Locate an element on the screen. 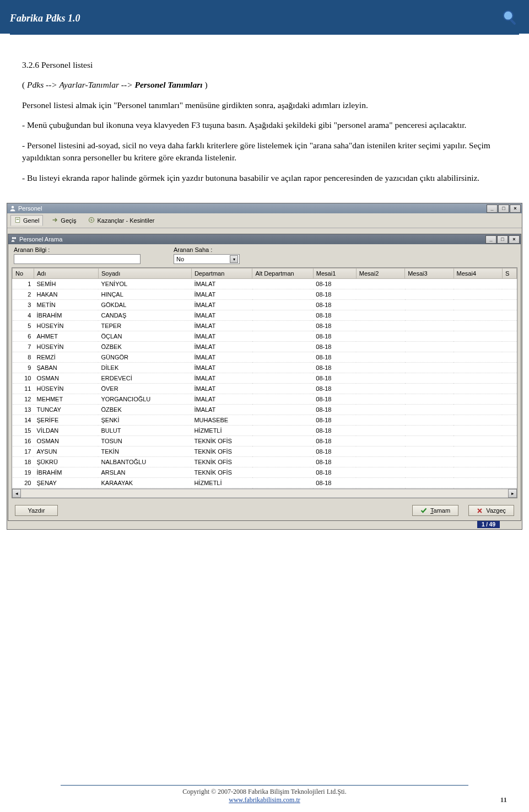 The image size is (529, 812). table-cell: TEPER is located at coordinates (144, 326).